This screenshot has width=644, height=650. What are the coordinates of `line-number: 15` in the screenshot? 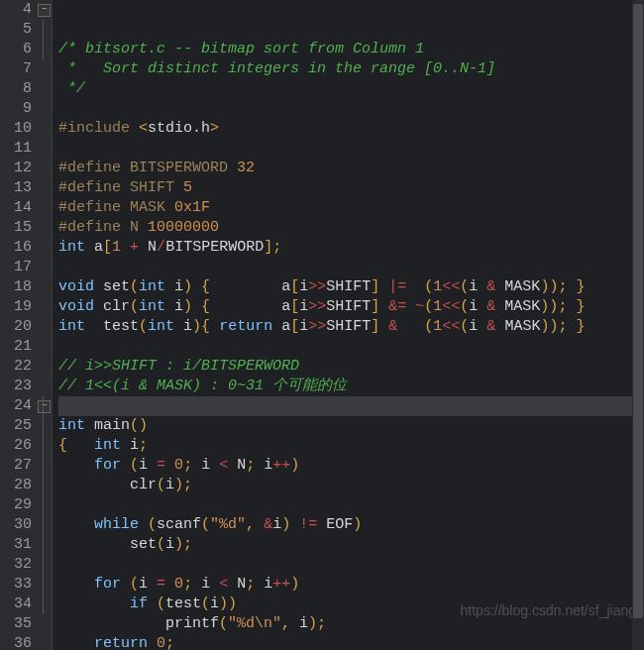 It's located at (16, 228).